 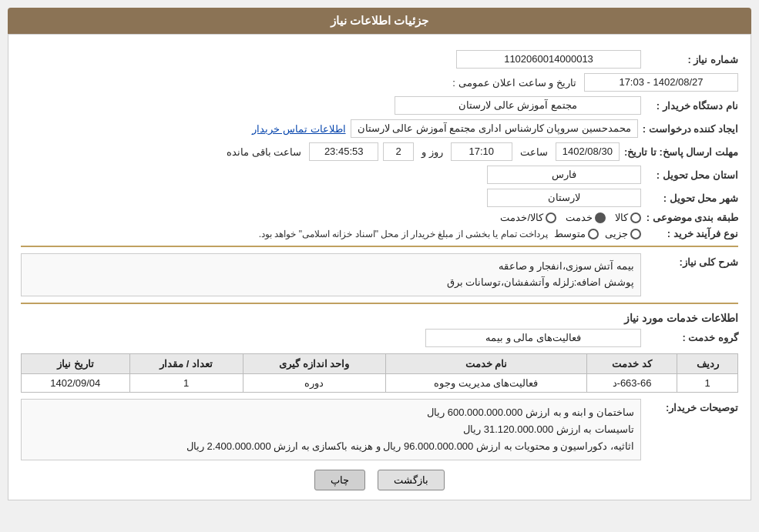 I want to click on farayand-motavasset: متوسط, so click(x=576, y=234).